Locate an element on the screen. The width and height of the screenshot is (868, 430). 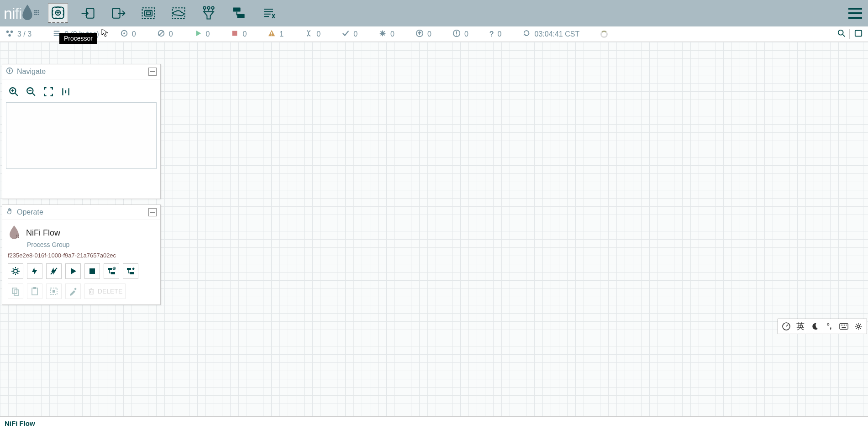
operate-collapse-button is located at coordinates (153, 212).